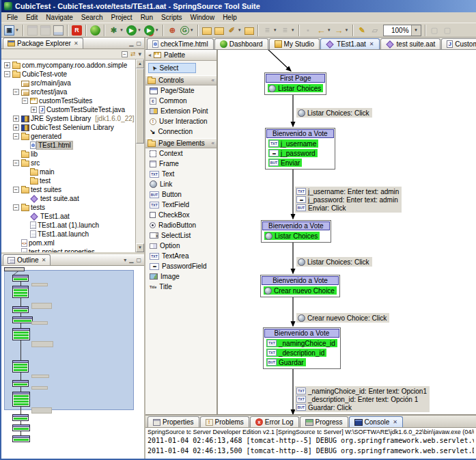 The width and height of the screenshot is (476, 460). Describe the element at coordinates (72, 190) in the screenshot. I see `tree-item-test-suites: −test suites` at that location.